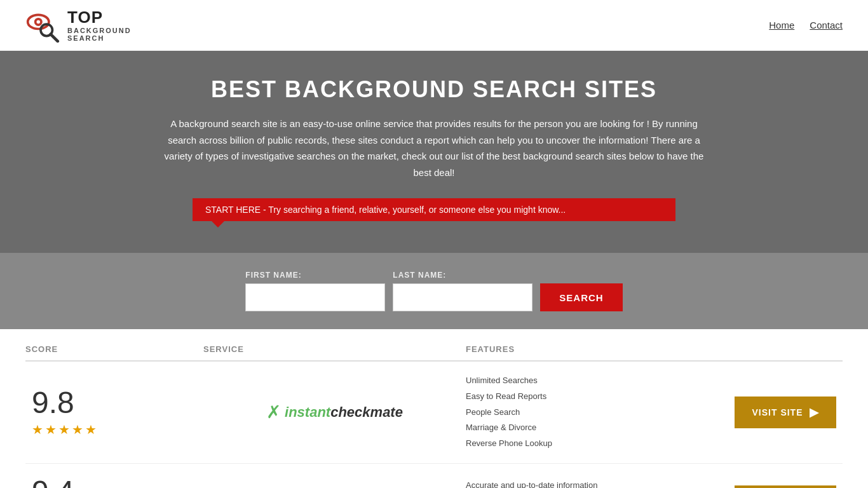  Describe the element at coordinates (334, 412) in the screenshot. I see `checkmate-logo: ✗ instantcheckmate` at that location.